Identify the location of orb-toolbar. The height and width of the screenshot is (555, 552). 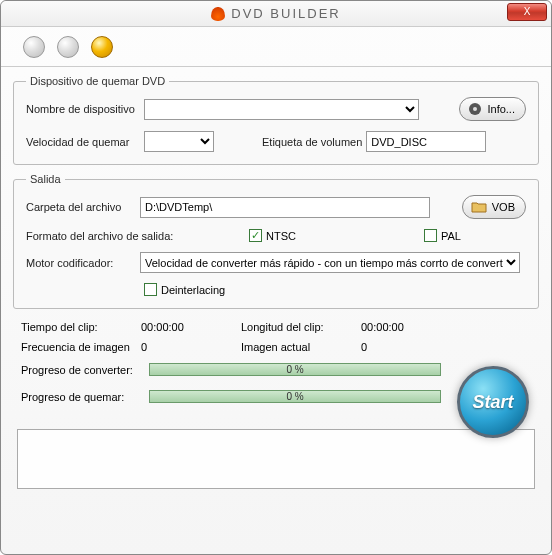
(276, 47).